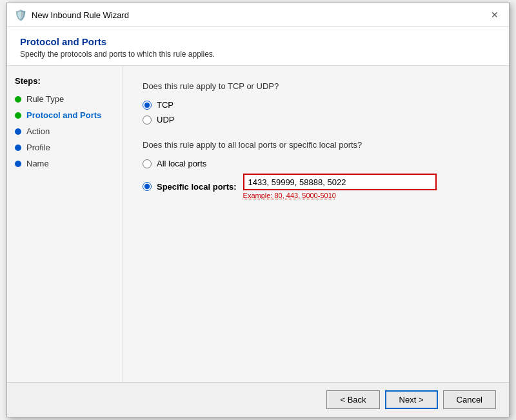  Describe the element at coordinates (18, 115) in the screenshot. I see `step-dot-protocol-ports` at that location.